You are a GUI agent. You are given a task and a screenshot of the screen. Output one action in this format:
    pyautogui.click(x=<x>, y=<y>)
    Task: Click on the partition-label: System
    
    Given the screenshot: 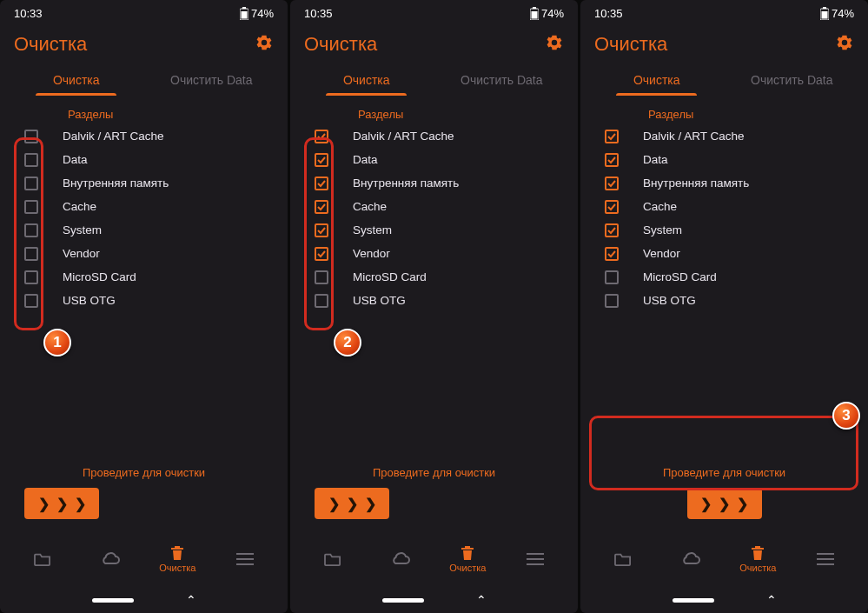 What is the action you would take?
    pyautogui.click(x=372, y=230)
    